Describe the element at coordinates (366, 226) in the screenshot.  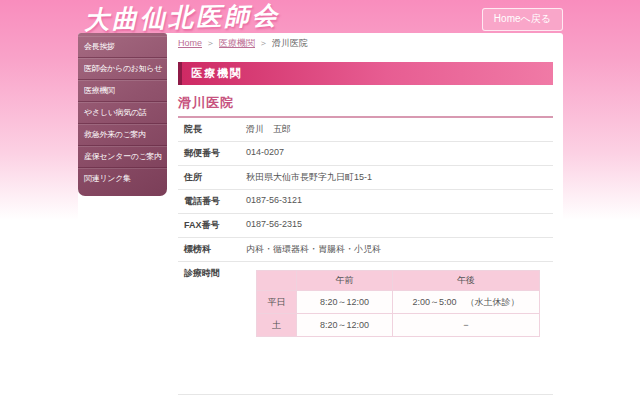
I see `detail-row-fax: FAX番号 0187-56-2315` at that location.